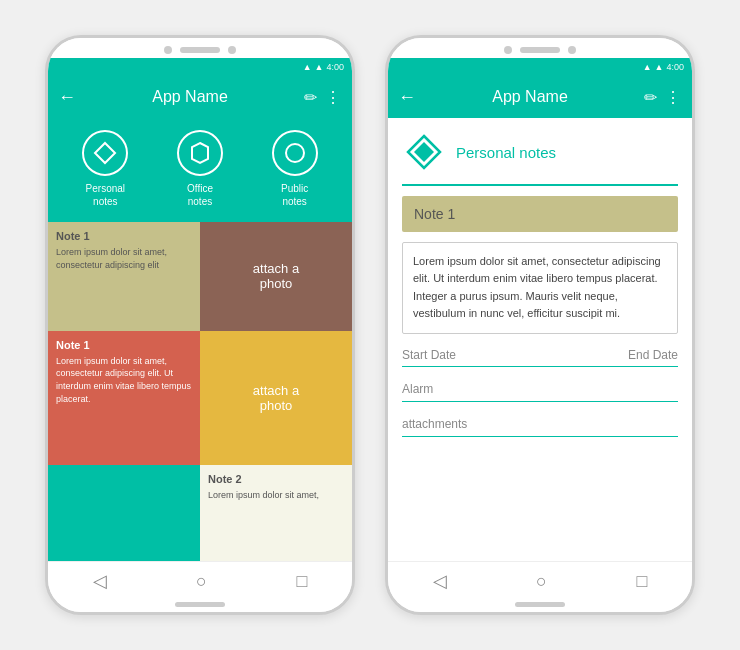  What do you see at coordinates (308, 67) in the screenshot?
I see `wifi-icon: ▲` at bounding box center [308, 67].